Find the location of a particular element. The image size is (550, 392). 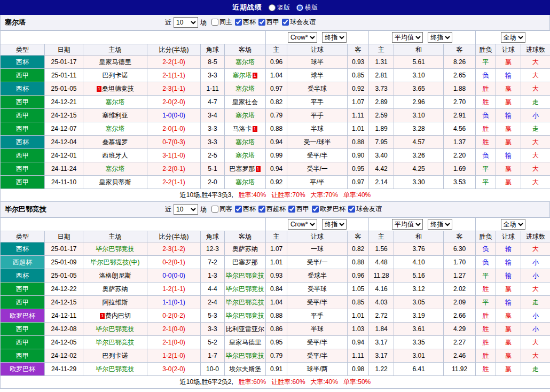

league-type-badge: 西杯 is located at coordinates (22, 62).